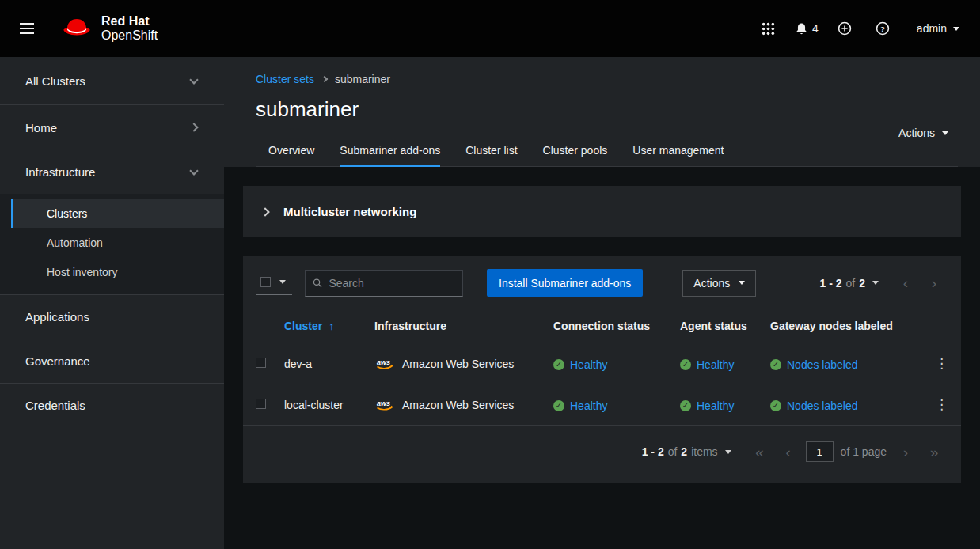 The height and width of the screenshot is (549, 980). What do you see at coordinates (602, 283) in the screenshot?
I see `table-toolbar: Install Submariner add-ons Actions 1 - 2…` at bounding box center [602, 283].